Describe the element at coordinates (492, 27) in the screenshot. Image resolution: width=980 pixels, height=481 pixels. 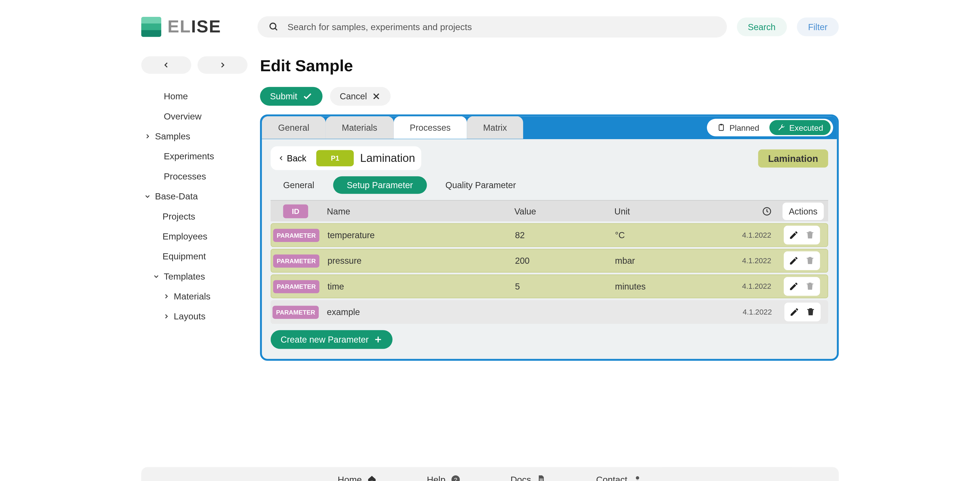
I see `search-bar` at that location.